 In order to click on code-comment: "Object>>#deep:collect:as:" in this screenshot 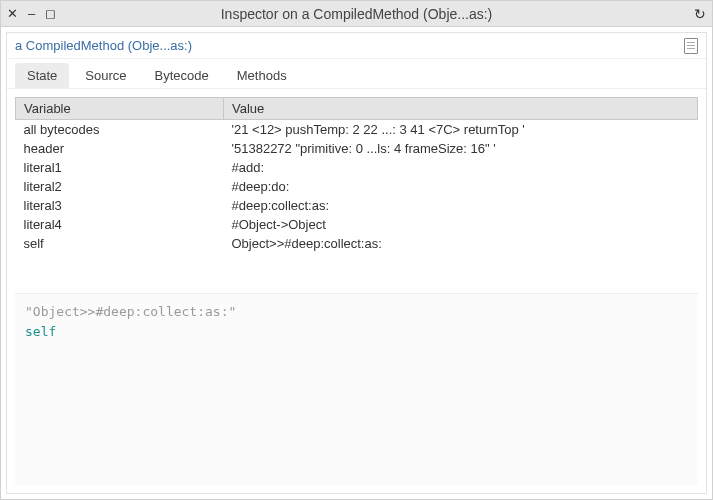, I will do `click(356, 312)`.